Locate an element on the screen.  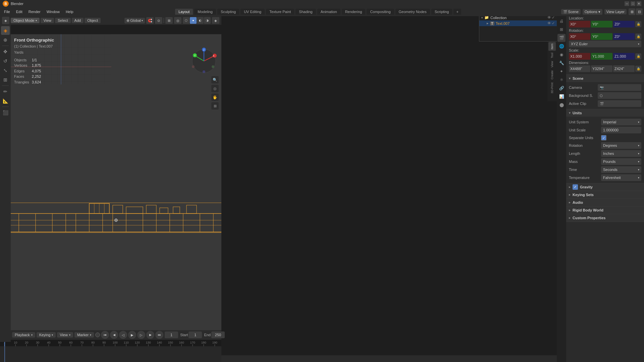
prop-tab-world: 🌐 is located at coordinates (561, 46).